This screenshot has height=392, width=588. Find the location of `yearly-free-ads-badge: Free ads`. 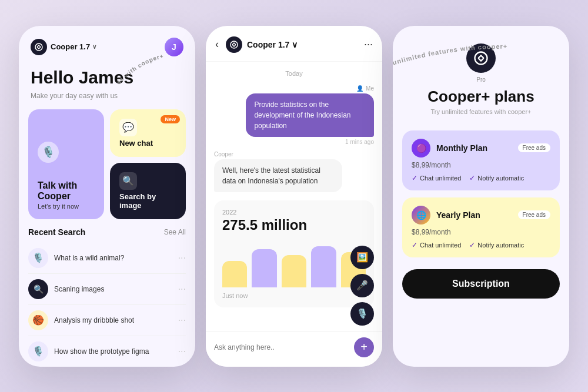

yearly-free-ads-badge: Free ads is located at coordinates (534, 215).